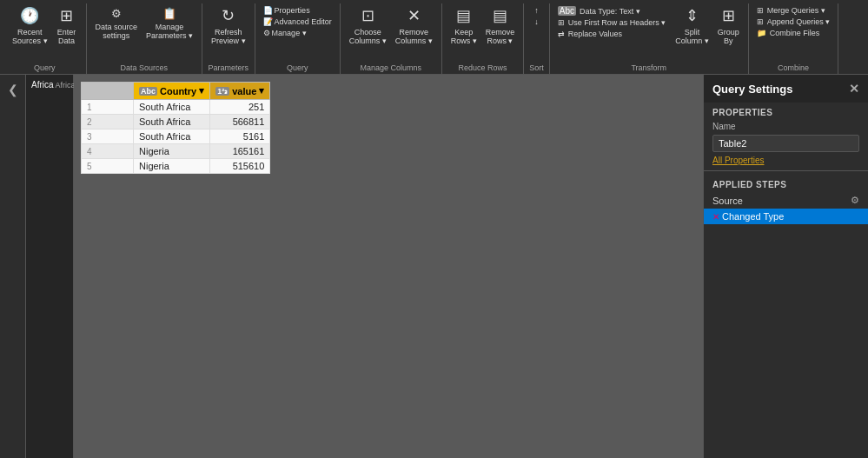 This screenshot has width=868, height=458. I want to click on left-collapse-button: ❮, so click(13, 90).